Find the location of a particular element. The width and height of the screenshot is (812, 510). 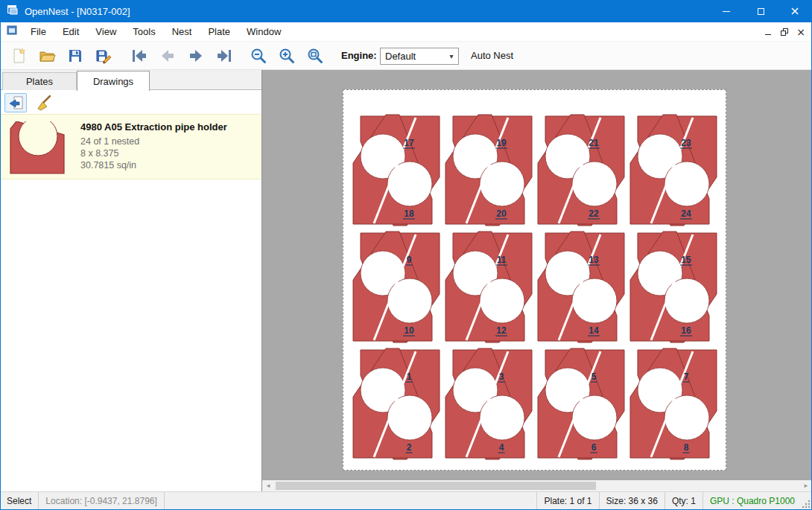

nest-pair: 910 is located at coordinates (396, 287).